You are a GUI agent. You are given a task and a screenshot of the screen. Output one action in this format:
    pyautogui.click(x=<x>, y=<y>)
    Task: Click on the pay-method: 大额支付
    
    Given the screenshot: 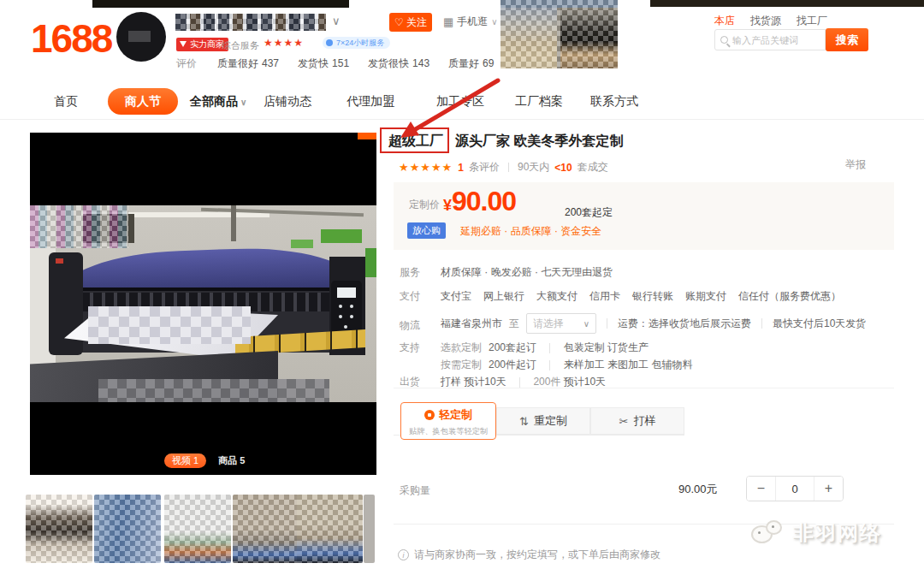 What is the action you would take?
    pyautogui.click(x=557, y=296)
    